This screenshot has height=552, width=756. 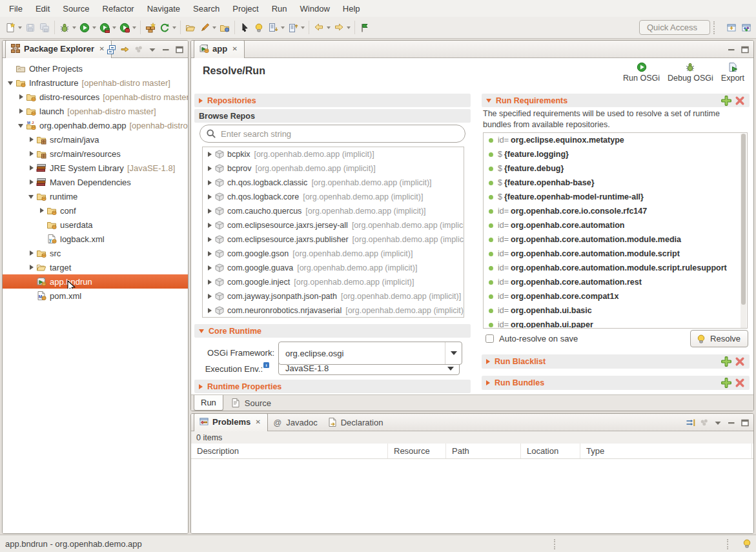 What do you see at coordinates (615, 311) in the screenshot?
I see `requirement-item: id=org.openhab.ui.basic` at bounding box center [615, 311].